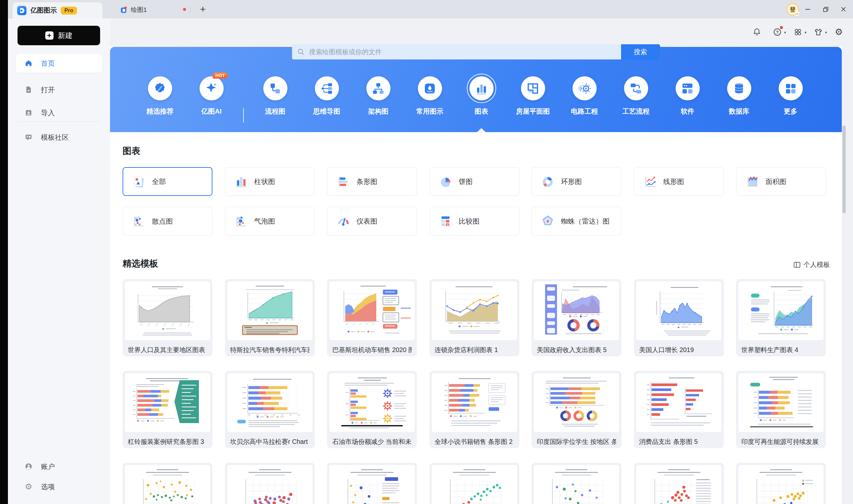  Describe the element at coordinates (367, 181) in the screenshot. I see `filter-label: 条形图` at that location.